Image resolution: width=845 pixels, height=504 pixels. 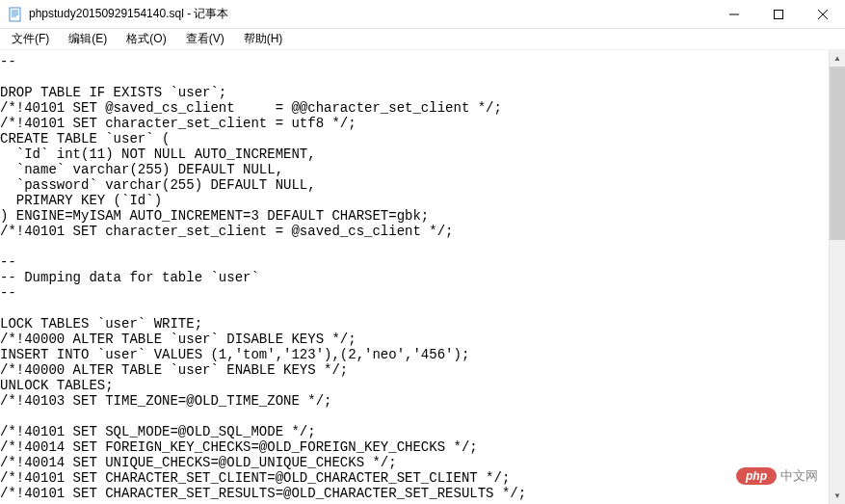 What do you see at coordinates (734, 13) in the screenshot?
I see `minimize-button` at bounding box center [734, 13].